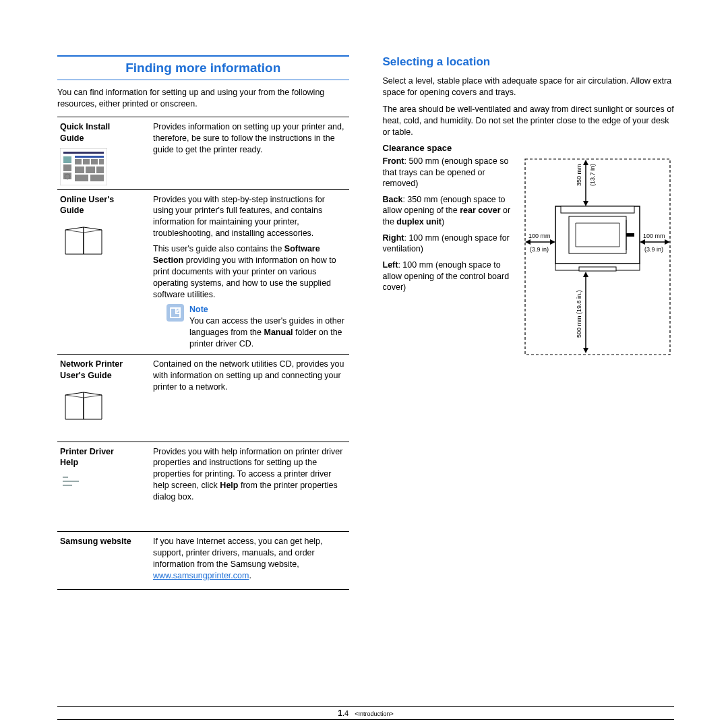 Image resolution: width=728 pixels, height=728 pixels. I want to click on row-title: Quick Install, so click(85, 127).